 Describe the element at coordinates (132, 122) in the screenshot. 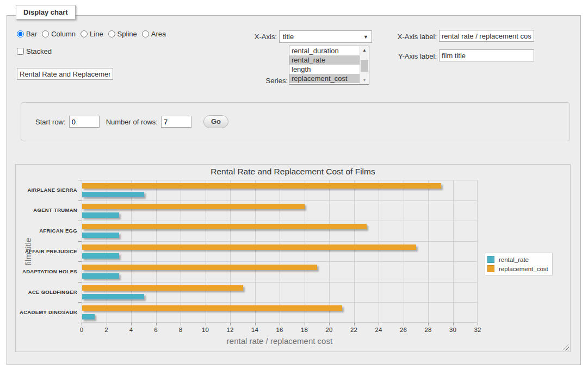

I see `number-of-rows-label: Number of rows:` at that location.